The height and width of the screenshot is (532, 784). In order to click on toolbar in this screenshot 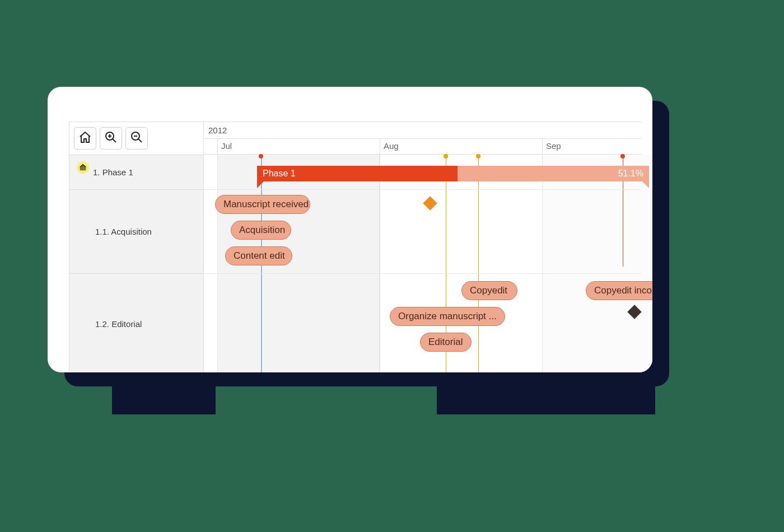, I will do `click(111, 138)`.